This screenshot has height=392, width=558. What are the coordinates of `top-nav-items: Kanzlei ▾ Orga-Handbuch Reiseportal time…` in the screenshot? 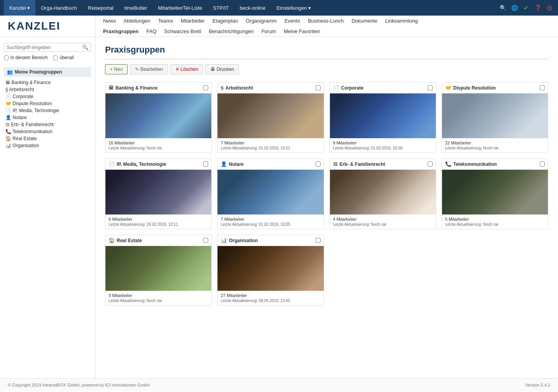 It's located at (251, 8).